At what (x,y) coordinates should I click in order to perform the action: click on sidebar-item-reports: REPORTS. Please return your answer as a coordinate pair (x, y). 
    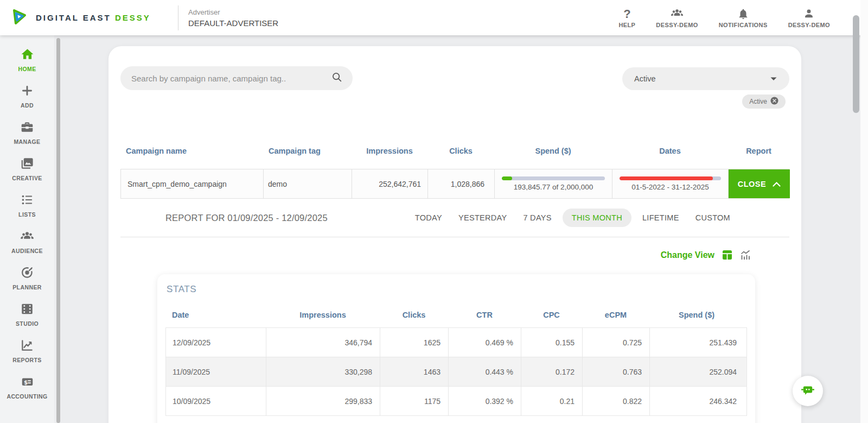
    Looking at the image, I should click on (27, 356).